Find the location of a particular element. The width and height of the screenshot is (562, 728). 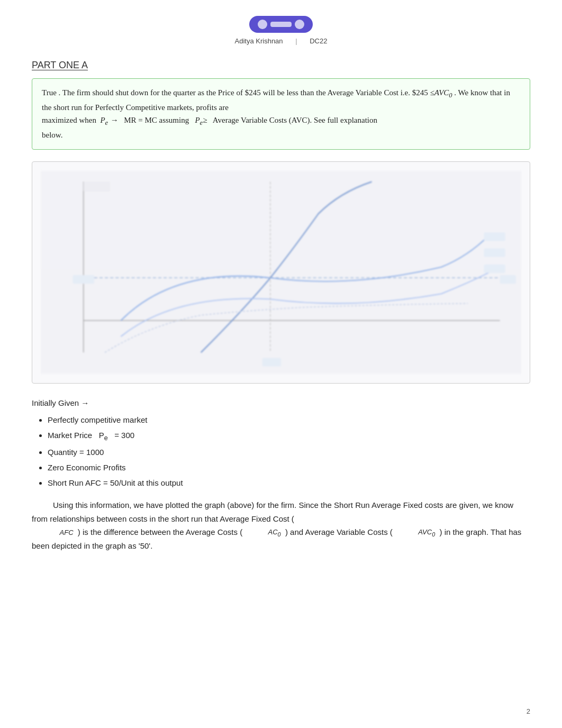

ac-formula: AC0 is located at coordinates (264, 533).